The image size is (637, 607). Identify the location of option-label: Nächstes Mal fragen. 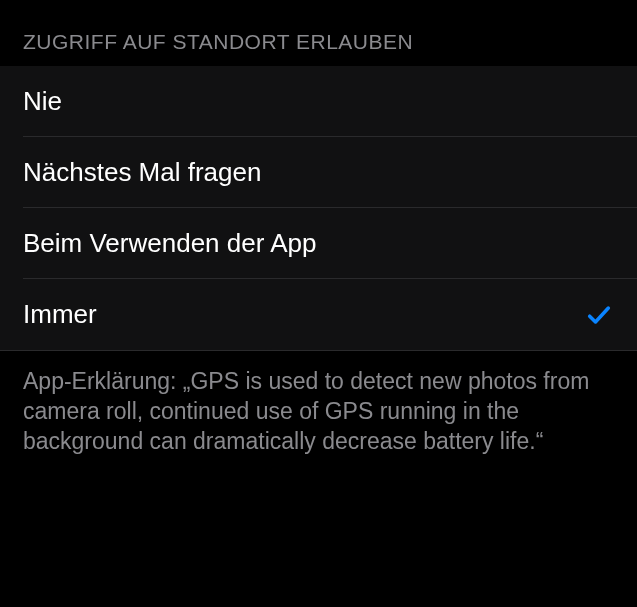
(142, 172).